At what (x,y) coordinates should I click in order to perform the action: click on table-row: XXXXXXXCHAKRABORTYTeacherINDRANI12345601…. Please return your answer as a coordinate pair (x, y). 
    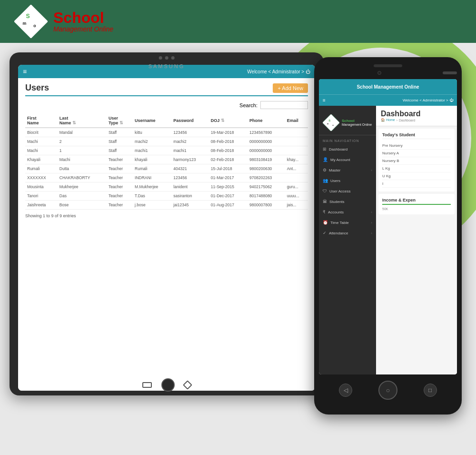
    Looking at the image, I should click on (167, 178).